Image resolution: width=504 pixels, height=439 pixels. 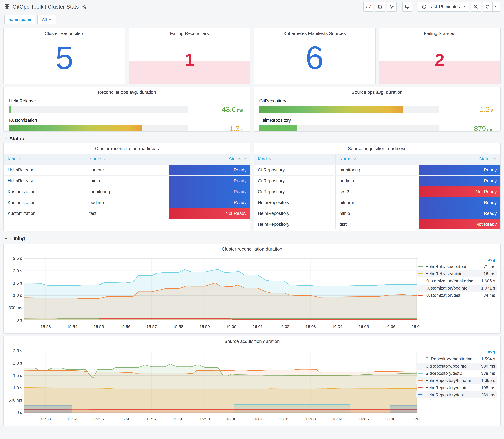 I want to click on cycle-view-button, so click(x=407, y=7).